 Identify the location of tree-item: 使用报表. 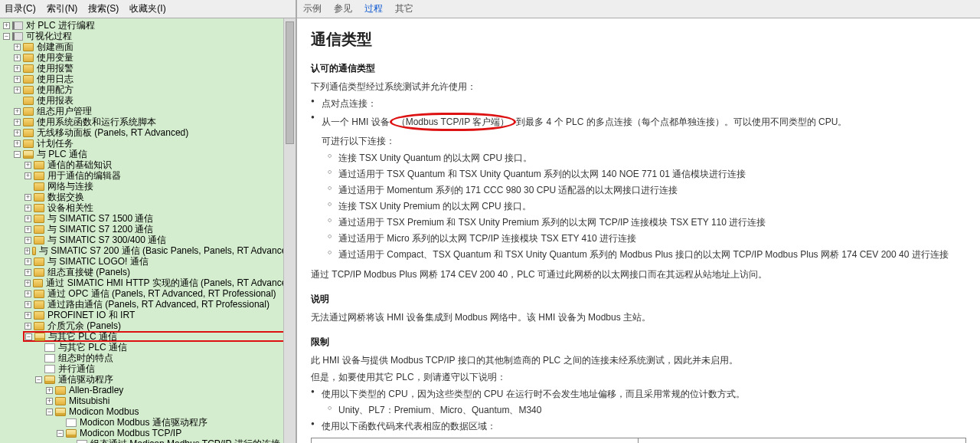
(55, 100).